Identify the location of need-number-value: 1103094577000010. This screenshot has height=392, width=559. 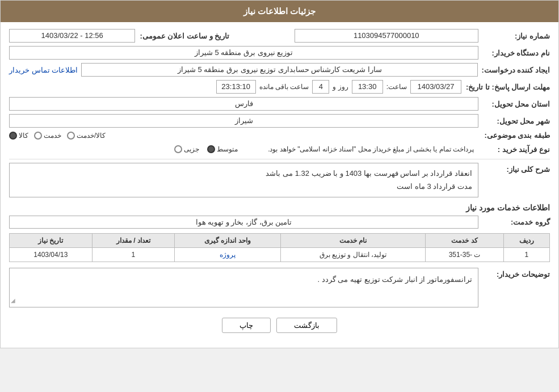
(387, 36).